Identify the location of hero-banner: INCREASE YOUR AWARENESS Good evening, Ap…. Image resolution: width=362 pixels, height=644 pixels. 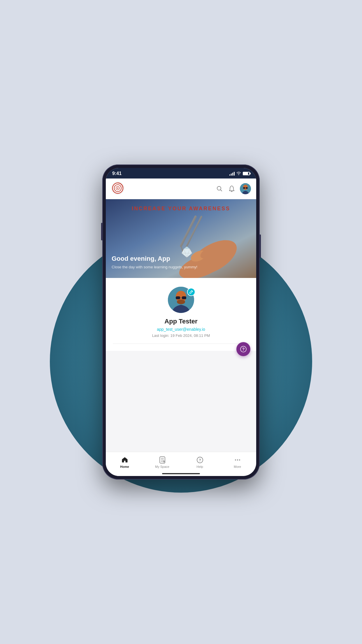
(181, 239).